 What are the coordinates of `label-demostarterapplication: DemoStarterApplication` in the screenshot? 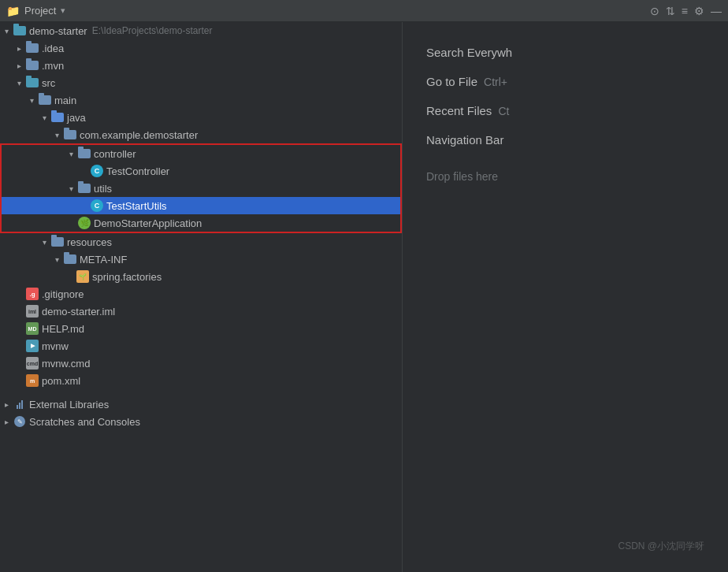 It's located at (148, 224).